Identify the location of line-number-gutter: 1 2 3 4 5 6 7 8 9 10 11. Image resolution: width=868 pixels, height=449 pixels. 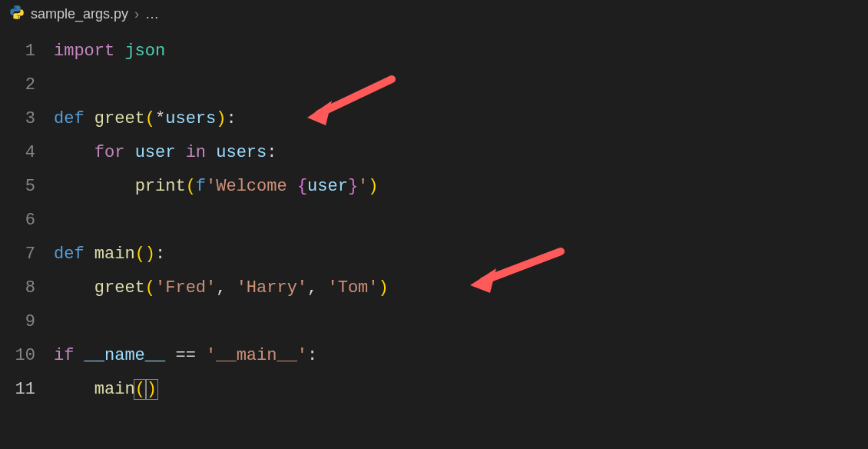
(27, 238).